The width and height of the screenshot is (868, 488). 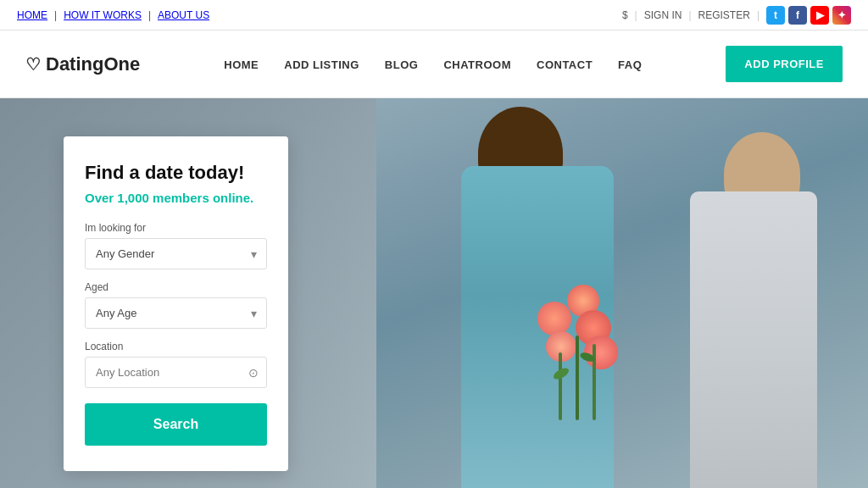 What do you see at coordinates (842, 15) in the screenshot?
I see `instagram-icon: ✦` at bounding box center [842, 15].